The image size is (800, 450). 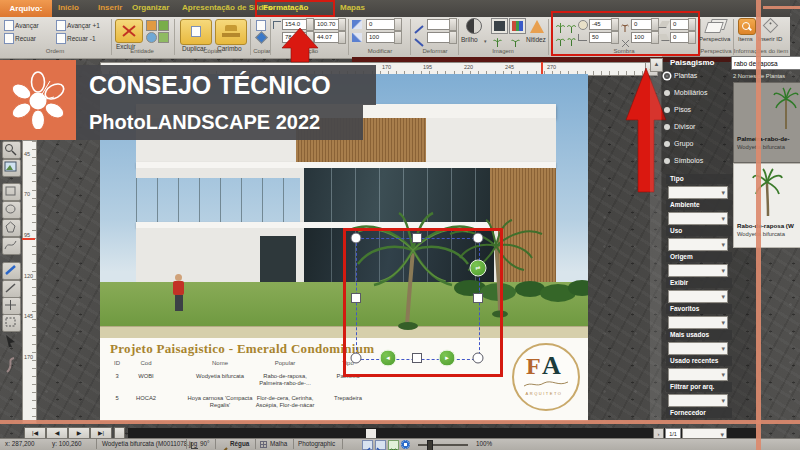 What do you see at coordinates (470, 40) in the screenshot?
I see `brilho-button: Brilho` at bounding box center [470, 40].